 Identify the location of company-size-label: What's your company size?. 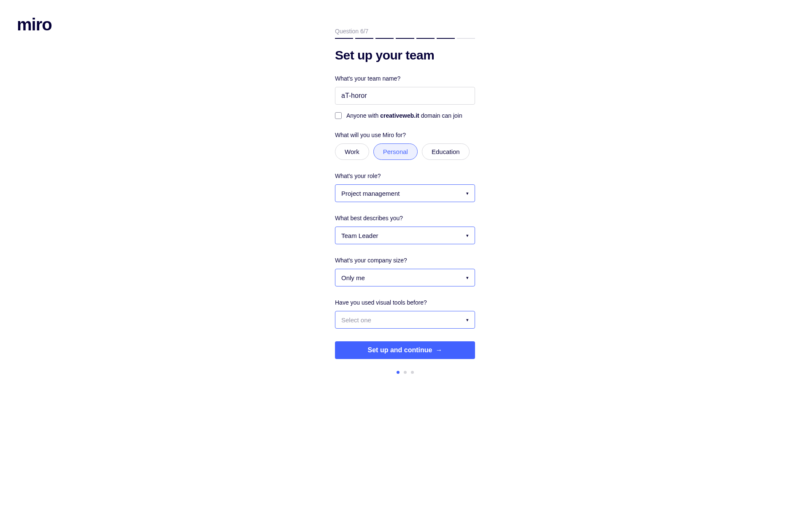
(405, 260).